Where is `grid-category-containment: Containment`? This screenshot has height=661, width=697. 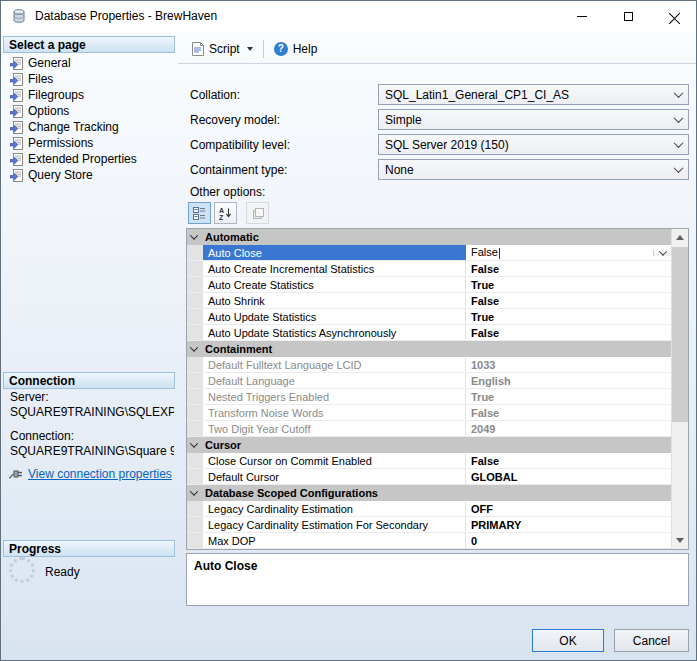
grid-category-containment: Containment is located at coordinates (429, 349).